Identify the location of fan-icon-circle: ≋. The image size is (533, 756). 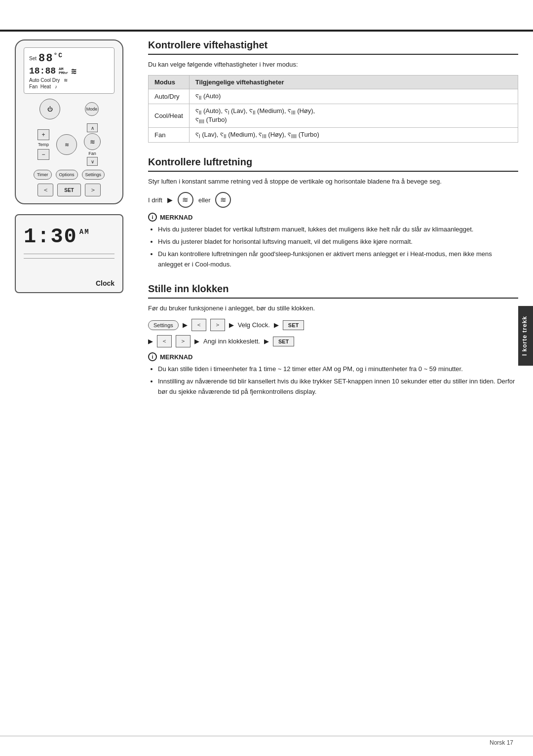
(223, 200).